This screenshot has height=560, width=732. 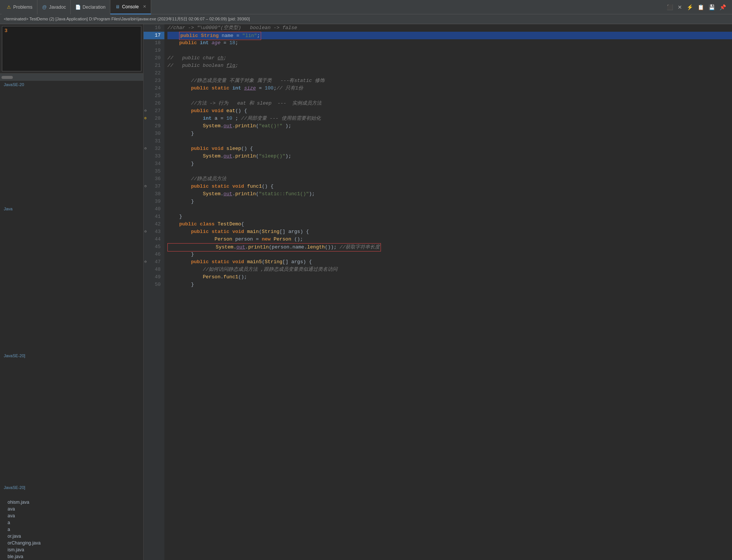 I want to click on line-numbers: 16 17 18 19 20 21 22 23 24 25 26 27⊖ 28⚙…, so click(x=154, y=292).